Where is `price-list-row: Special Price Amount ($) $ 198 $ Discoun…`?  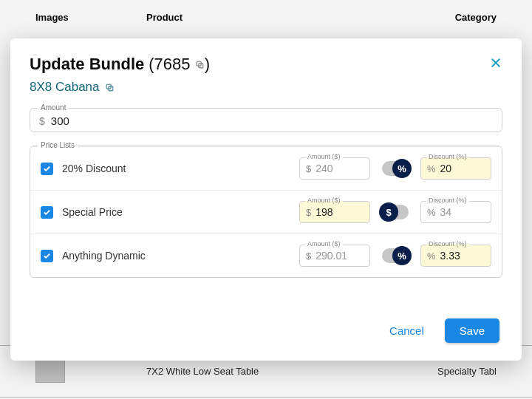 price-list-row: Special Price Amount ($) $ 198 $ Discoun… is located at coordinates (266, 211).